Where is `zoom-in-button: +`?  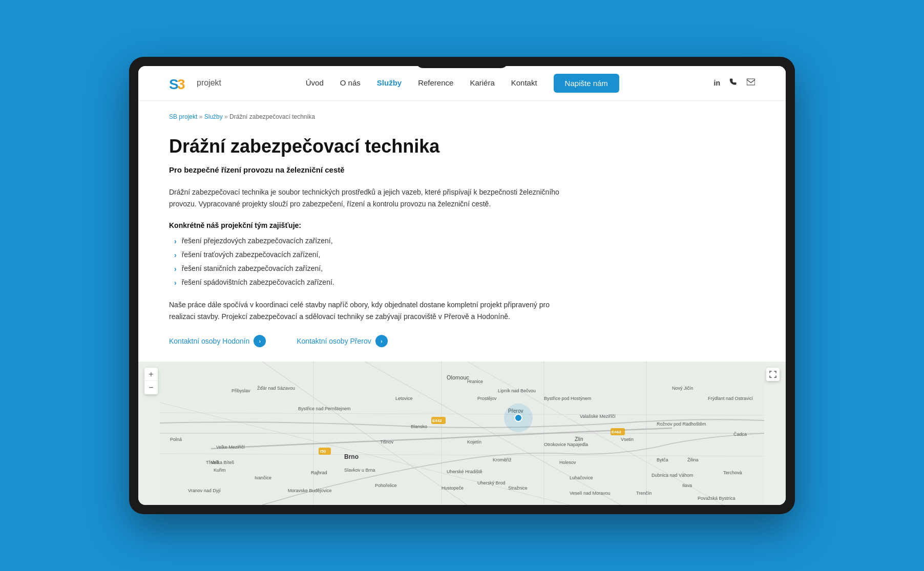
zoom-in-button: + is located at coordinates (151, 374).